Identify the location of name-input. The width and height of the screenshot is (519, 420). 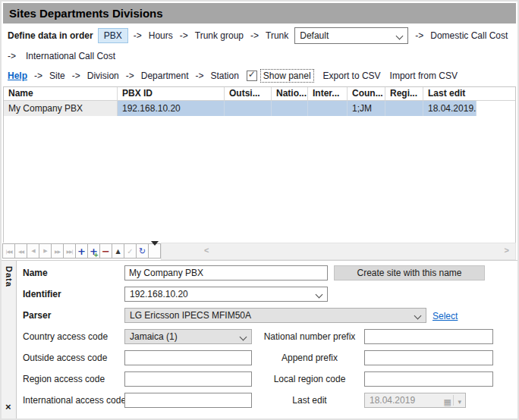
(226, 273).